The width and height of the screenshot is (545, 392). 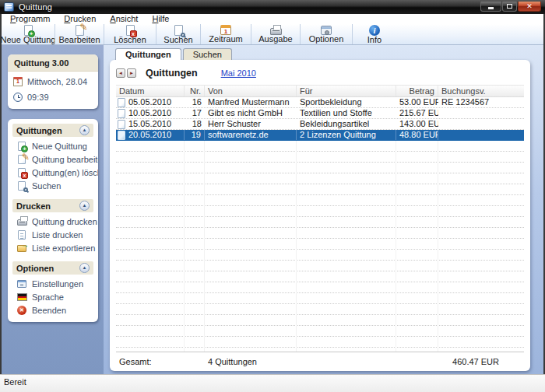 What do you see at coordinates (272, 7) in the screenshot?
I see `titlebar: Quittung ✕` at bounding box center [272, 7].